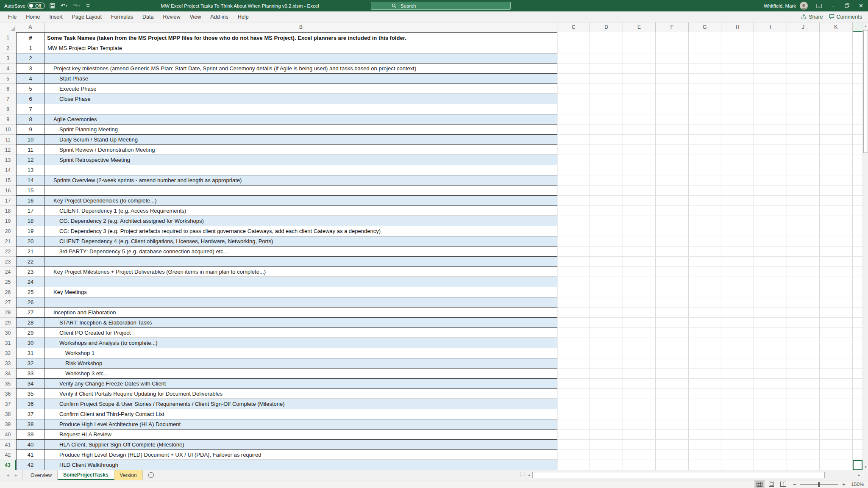 The image size is (868, 488). What do you see at coordinates (31, 48) in the screenshot?
I see `cell-a: 1` at bounding box center [31, 48].